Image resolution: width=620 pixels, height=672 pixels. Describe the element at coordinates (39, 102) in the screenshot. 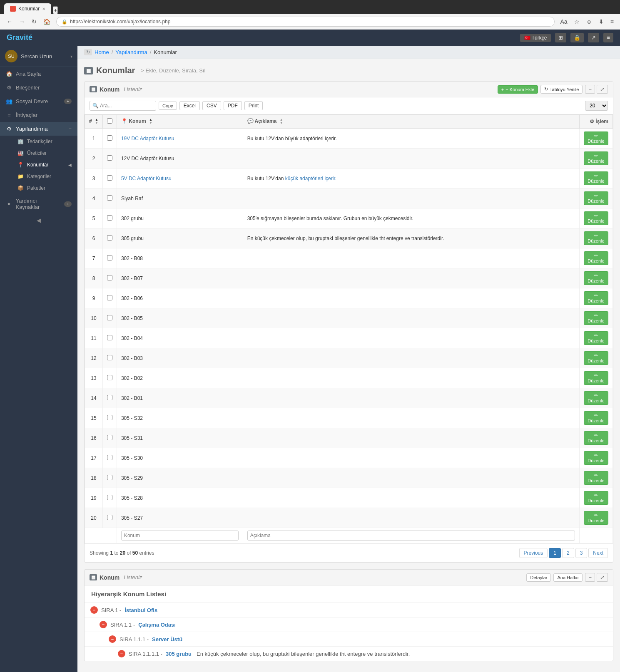

I see `sidebar-item-sosyal-devre: 👥 Sosyal Devre +` at that location.